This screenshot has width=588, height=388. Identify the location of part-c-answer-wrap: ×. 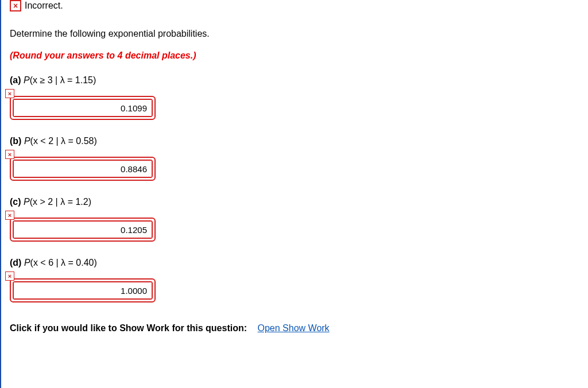
(83, 230).